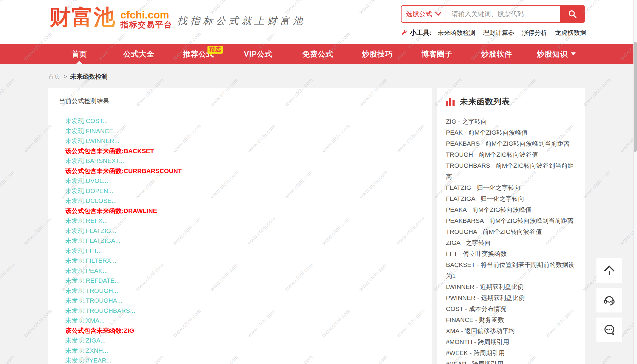 This screenshot has height=364, width=637. Describe the element at coordinates (249, 131) in the screenshot. I see `result-item-ok: 未发现:FINANCE...` at that location.